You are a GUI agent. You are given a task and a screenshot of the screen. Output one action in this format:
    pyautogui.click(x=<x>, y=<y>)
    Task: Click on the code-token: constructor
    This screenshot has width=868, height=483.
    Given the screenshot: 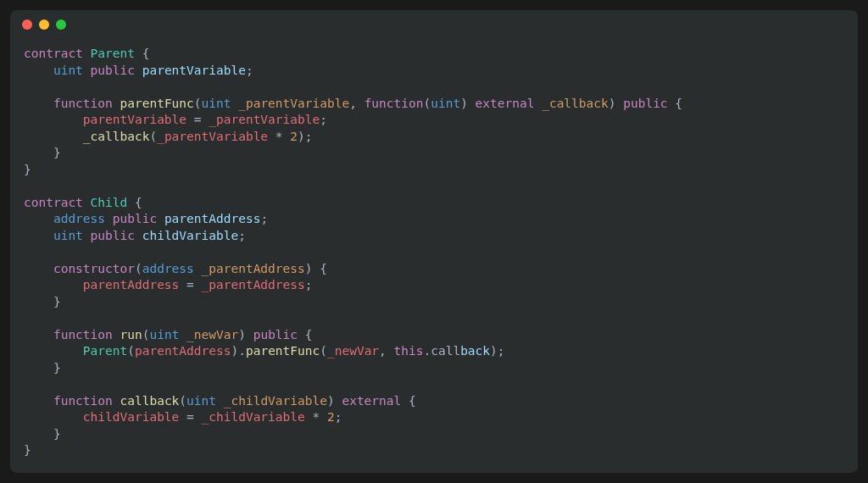 What is the action you would take?
    pyautogui.click(x=94, y=269)
    